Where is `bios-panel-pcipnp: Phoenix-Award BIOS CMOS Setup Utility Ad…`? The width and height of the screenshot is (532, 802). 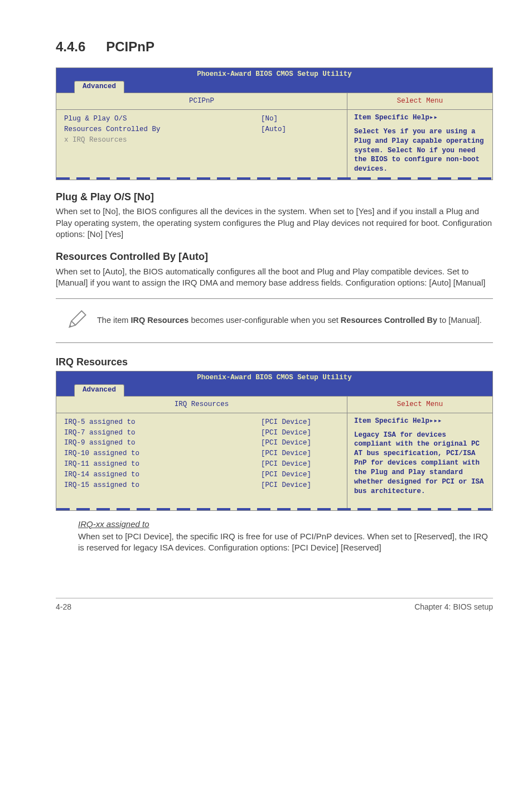
bios-panel-pcipnp: Phoenix-Award BIOS CMOS Setup Utility Ad… is located at coordinates (274, 124).